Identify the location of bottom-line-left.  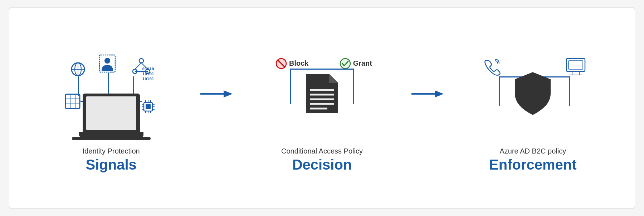
(291, 94).